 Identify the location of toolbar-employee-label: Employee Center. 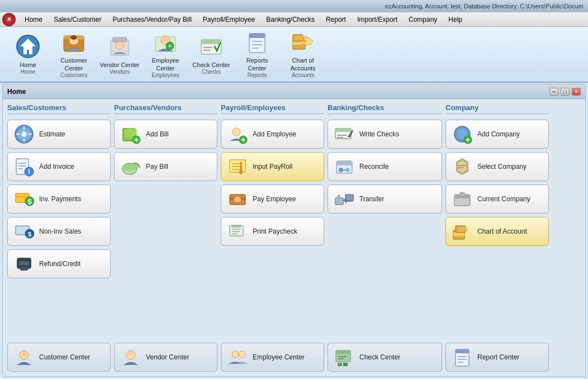
(165, 64).